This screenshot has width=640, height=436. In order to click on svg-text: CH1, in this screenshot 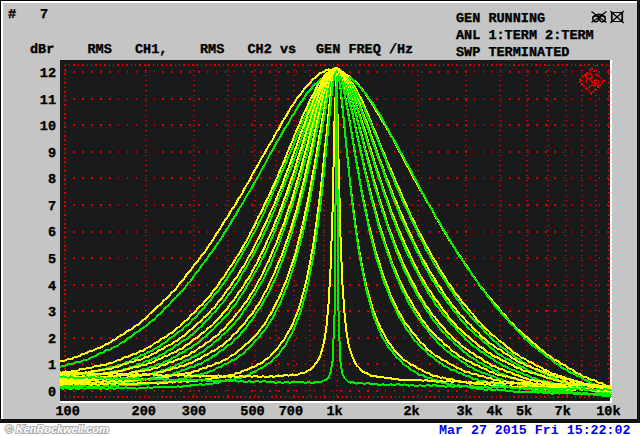, I will do `click(151, 50)`.